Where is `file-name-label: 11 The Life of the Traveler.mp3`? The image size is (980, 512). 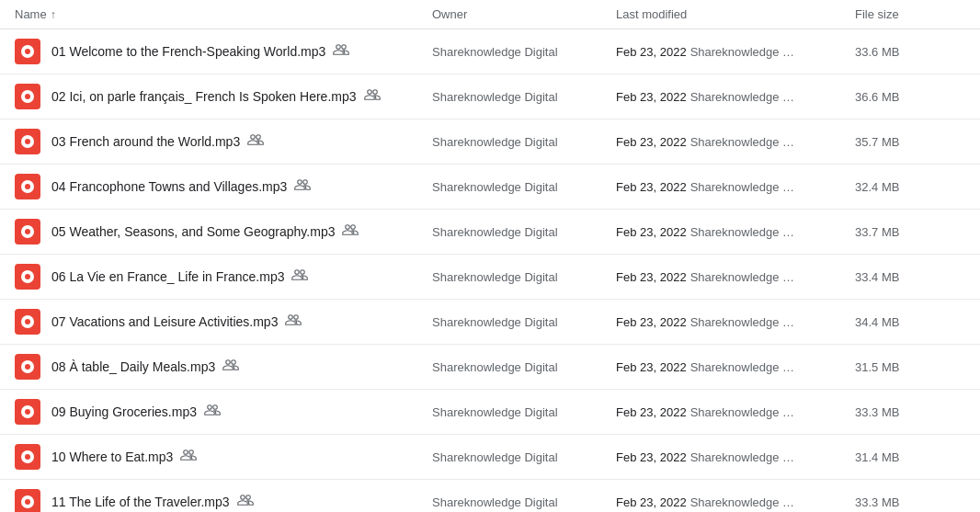
file-name-label: 11 The Life of the Traveler.mp3 is located at coordinates (141, 502).